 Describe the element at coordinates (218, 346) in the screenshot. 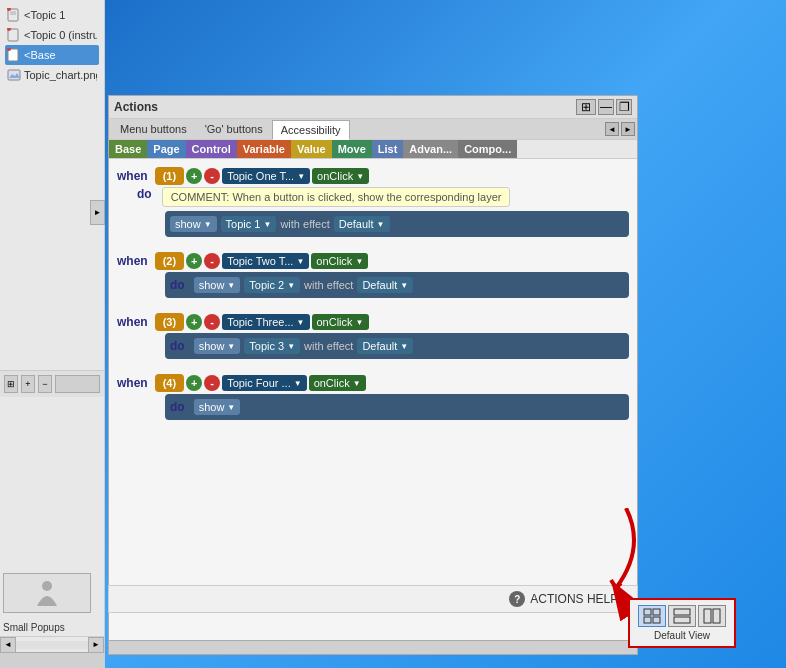

I see `show-dd-3: show ▼` at that location.